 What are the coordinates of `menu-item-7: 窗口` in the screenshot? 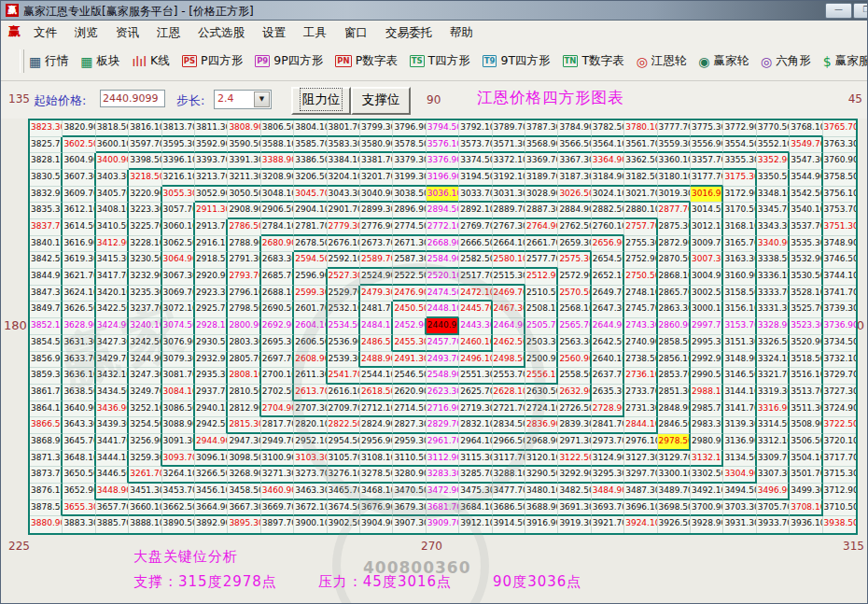 It's located at (357, 32).